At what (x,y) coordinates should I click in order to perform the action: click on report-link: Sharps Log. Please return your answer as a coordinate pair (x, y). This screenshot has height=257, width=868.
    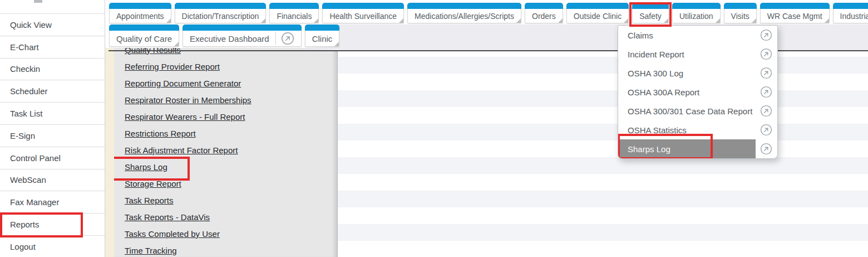
    Looking at the image, I should click on (146, 167).